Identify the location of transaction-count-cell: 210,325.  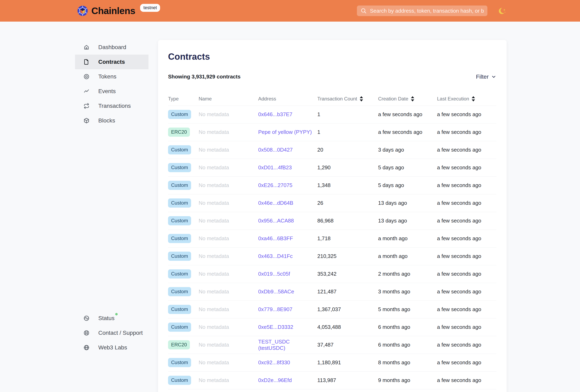
(348, 256).